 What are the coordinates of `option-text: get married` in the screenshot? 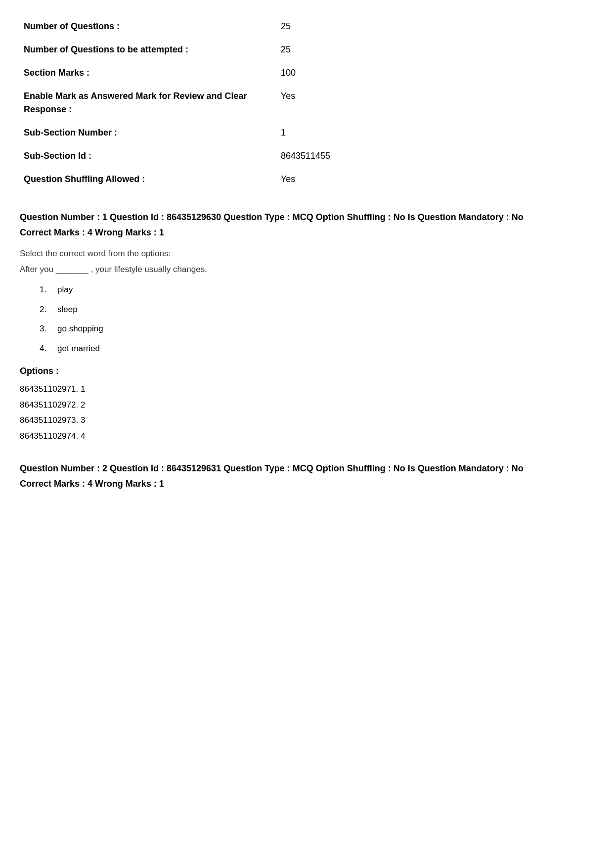 It's located at (79, 349).